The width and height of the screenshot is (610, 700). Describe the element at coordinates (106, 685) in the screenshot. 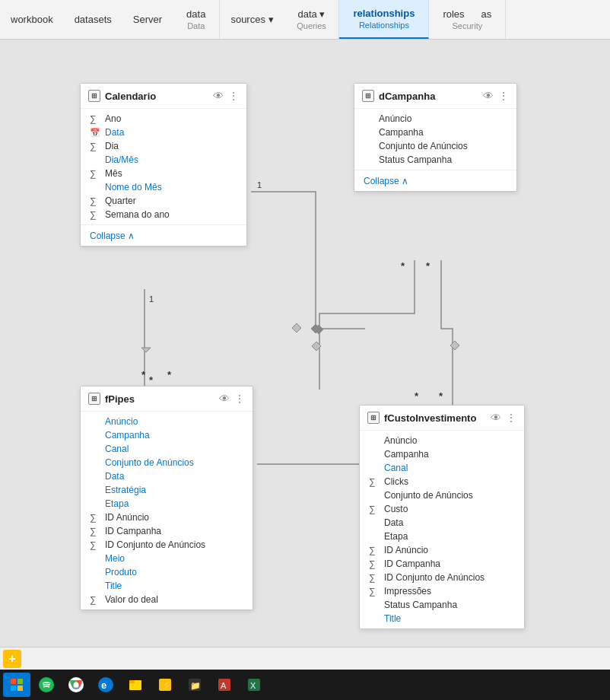

I see `taskbar-edge: e` at that location.